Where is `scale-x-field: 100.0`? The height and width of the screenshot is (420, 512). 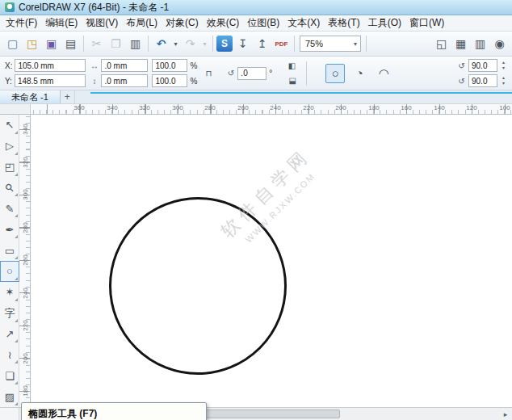 scale-x-field: 100.0 is located at coordinates (170, 65).